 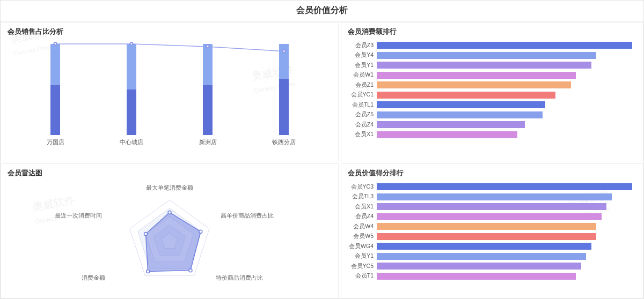 What do you see at coordinates (361, 105) in the screenshot?
I see `rank-label: 会员TL1` at bounding box center [361, 105].